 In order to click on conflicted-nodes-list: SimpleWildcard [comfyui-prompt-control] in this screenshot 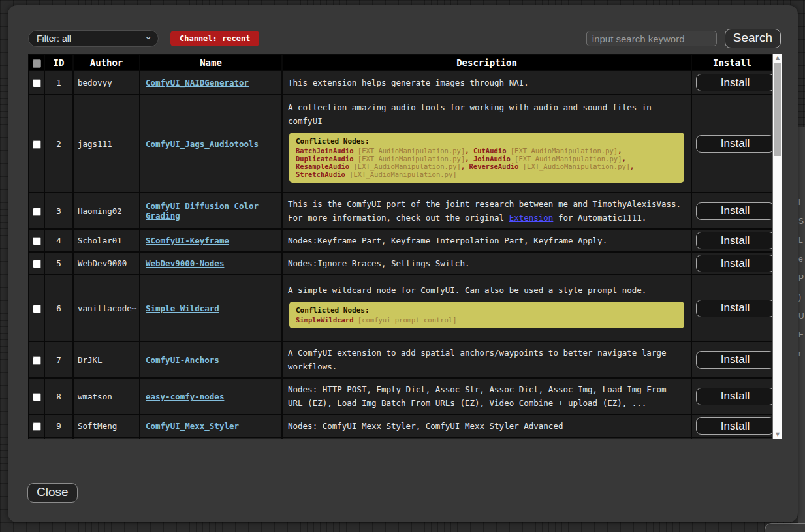, I will do `click(487, 320)`.